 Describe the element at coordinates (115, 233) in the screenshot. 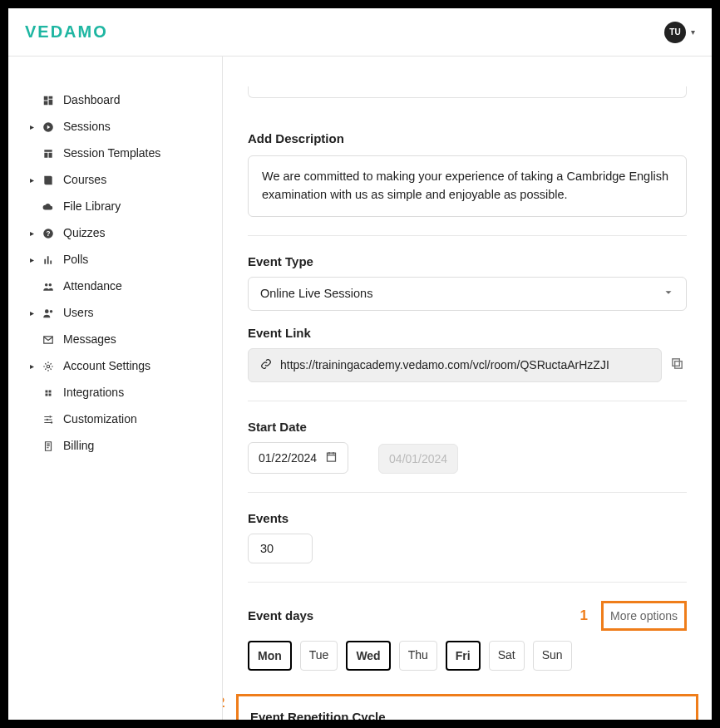

I see `sidebar-item-quizzes: ▸?Quizzes` at that location.